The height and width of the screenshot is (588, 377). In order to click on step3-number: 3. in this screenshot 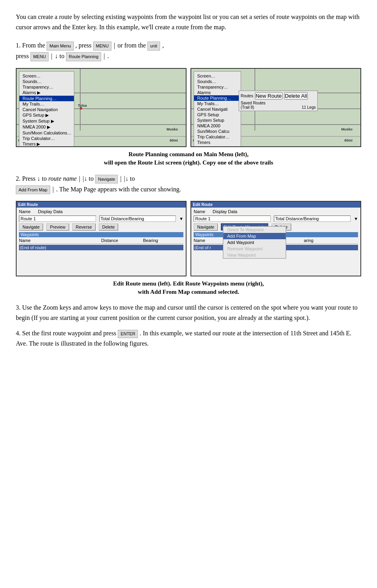, I will do `click(18, 308)`.